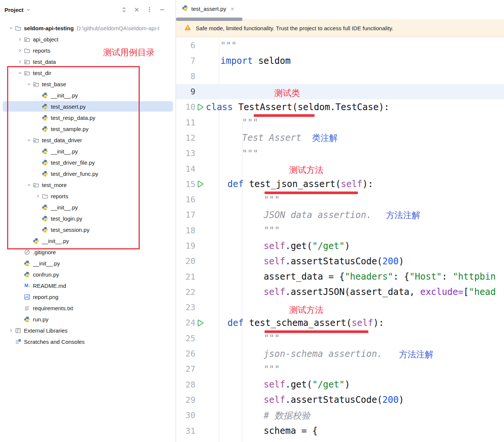 The height and width of the screenshot is (442, 504). Describe the element at coordinates (88, 118) in the screenshot. I see `tree-item-test-resp-data-py: test_resp_data.py` at that location.